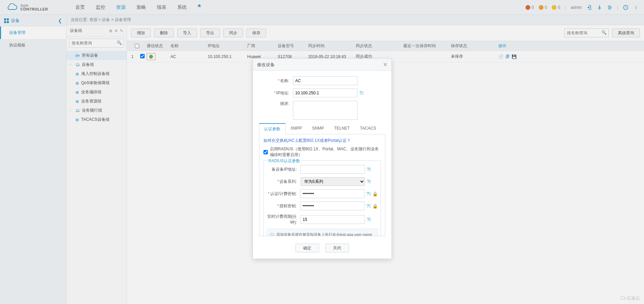  I want to click on radius-legend: RADIUS认证参数, so click(284, 161).